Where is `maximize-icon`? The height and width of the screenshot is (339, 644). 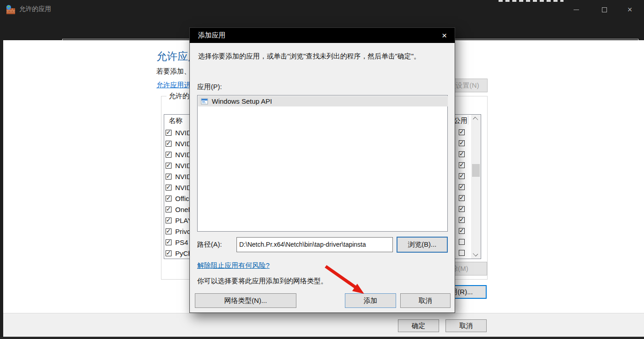
maximize-icon is located at coordinates (605, 10).